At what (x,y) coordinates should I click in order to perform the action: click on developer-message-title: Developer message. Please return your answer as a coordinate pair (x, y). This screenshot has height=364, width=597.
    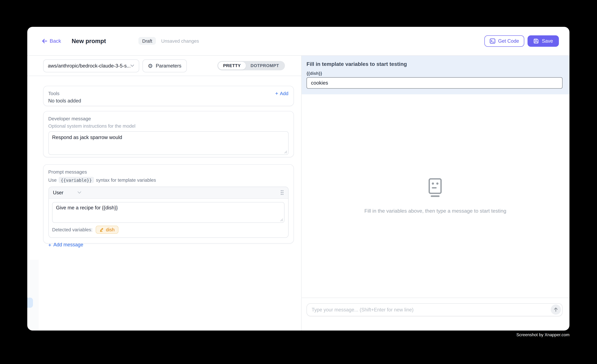
    Looking at the image, I should click on (168, 119).